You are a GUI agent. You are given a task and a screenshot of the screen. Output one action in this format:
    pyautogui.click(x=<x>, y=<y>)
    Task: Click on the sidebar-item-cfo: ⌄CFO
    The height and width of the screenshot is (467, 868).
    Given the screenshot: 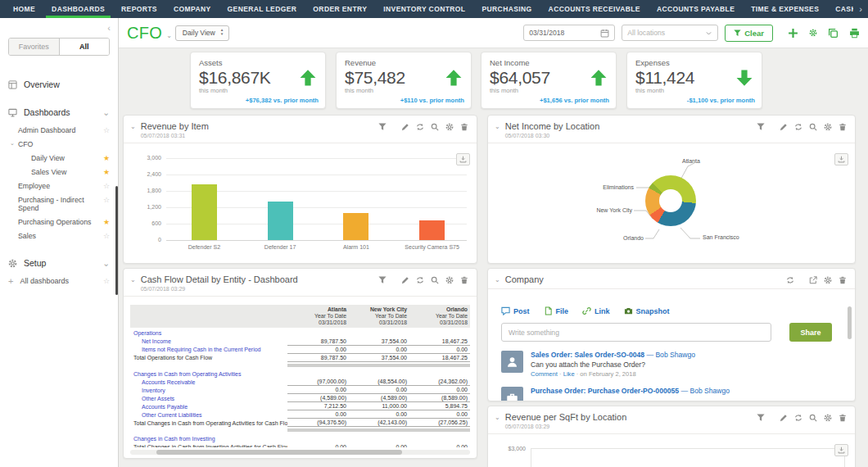 What is the action you would take?
    pyautogui.click(x=59, y=144)
    